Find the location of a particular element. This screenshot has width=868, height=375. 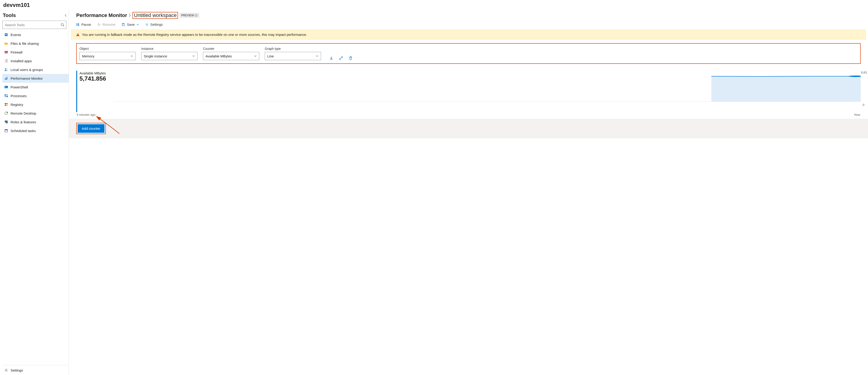

search-tools-input is located at coordinates (34, 25).